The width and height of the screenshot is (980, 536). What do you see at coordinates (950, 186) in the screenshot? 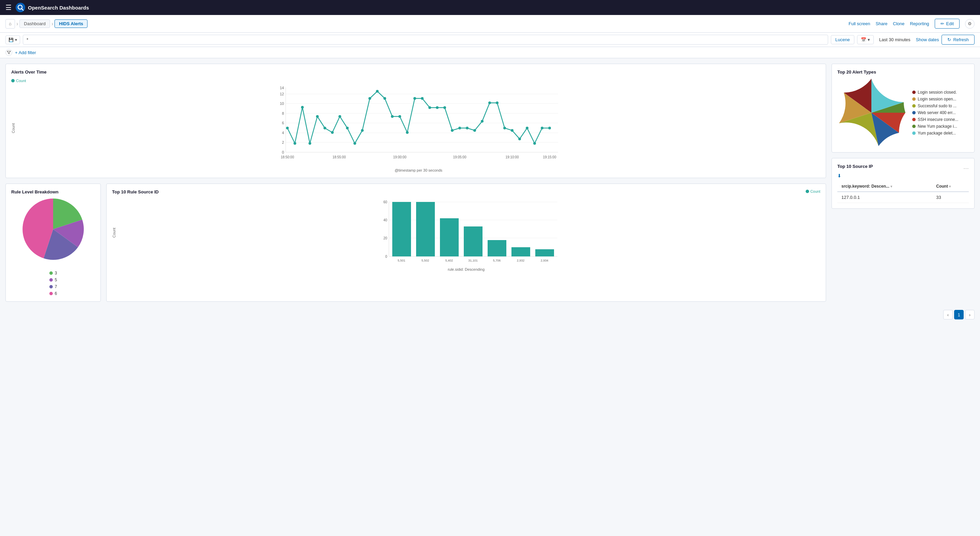
I see `col-count: Count ▾` at bounding box center [950, 186].